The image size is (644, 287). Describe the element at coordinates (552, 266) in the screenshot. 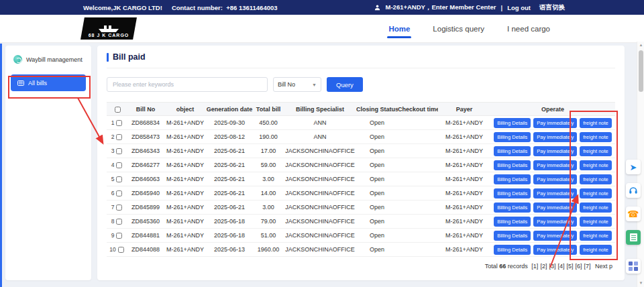

I see `page-link: [3]` at that location.